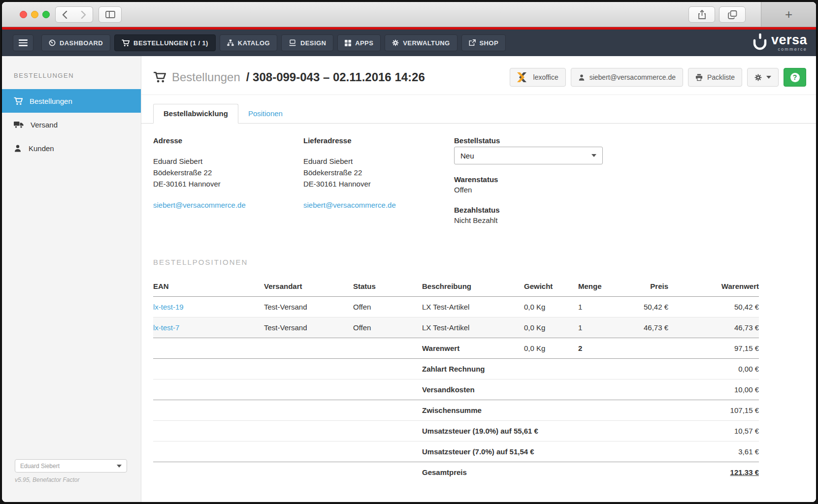 The height and width of the screenshot is (504, 818). I want to click on table-header-row: EAN Versandart Status Beschreibung Gewic…, so click(456, 287).